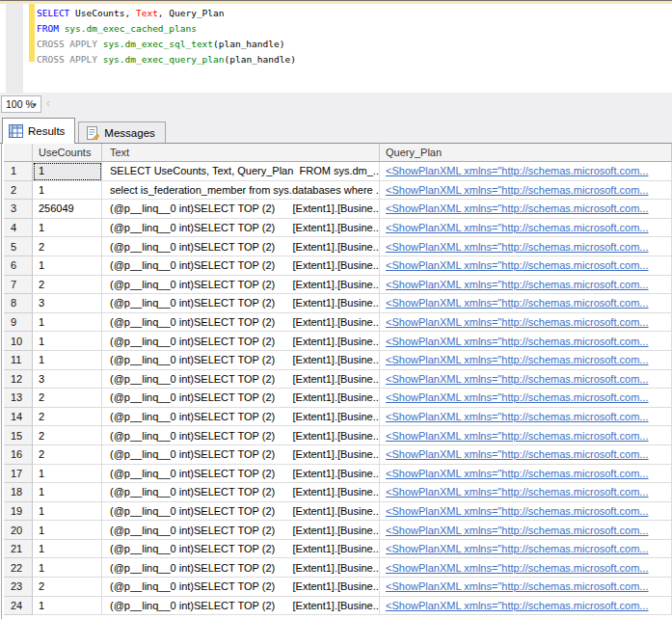 The image size is (672, 619). Describe the element at coordinates (18, 229) in the screenshot. I see `row-number-cell: 4` at that location.